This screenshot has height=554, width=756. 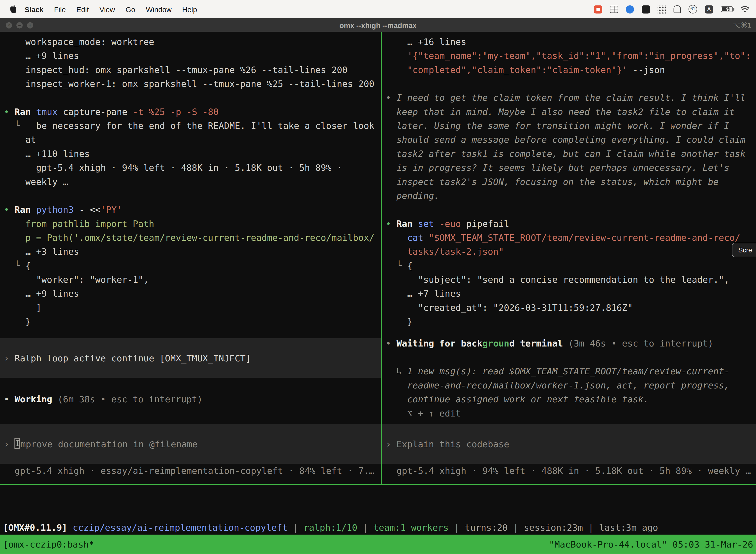 I want to click on terminal-text: [OMX#0.11.9], so click(x=38, y=528).